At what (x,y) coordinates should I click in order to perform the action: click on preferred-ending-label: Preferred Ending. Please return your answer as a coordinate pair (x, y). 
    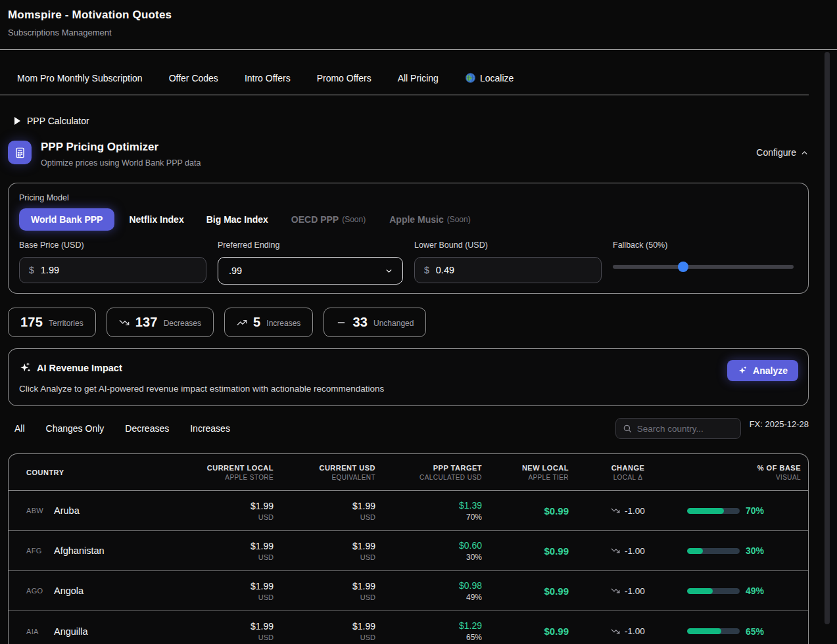
    Looking at the image, I should click on (310, 245).